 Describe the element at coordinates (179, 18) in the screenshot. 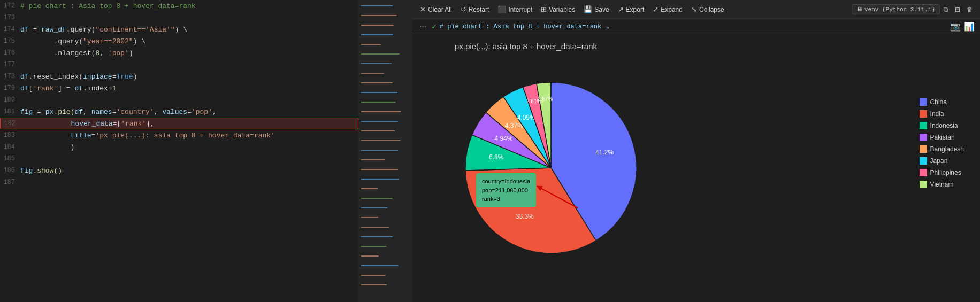

I see `code-line-173: 173` at that location.